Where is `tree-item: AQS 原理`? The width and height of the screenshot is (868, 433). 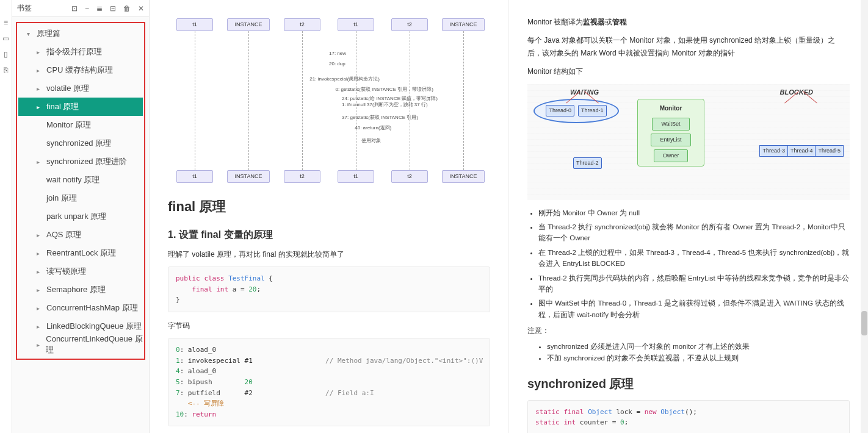 tree-item: AQS 原理 is located at coordinates (81, 235).